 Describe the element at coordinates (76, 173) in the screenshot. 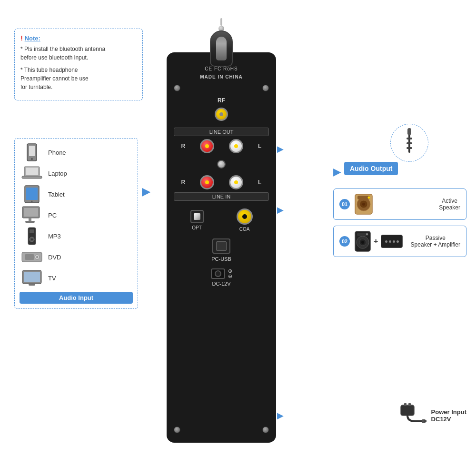

I see `list-item: Laptop` at that location.